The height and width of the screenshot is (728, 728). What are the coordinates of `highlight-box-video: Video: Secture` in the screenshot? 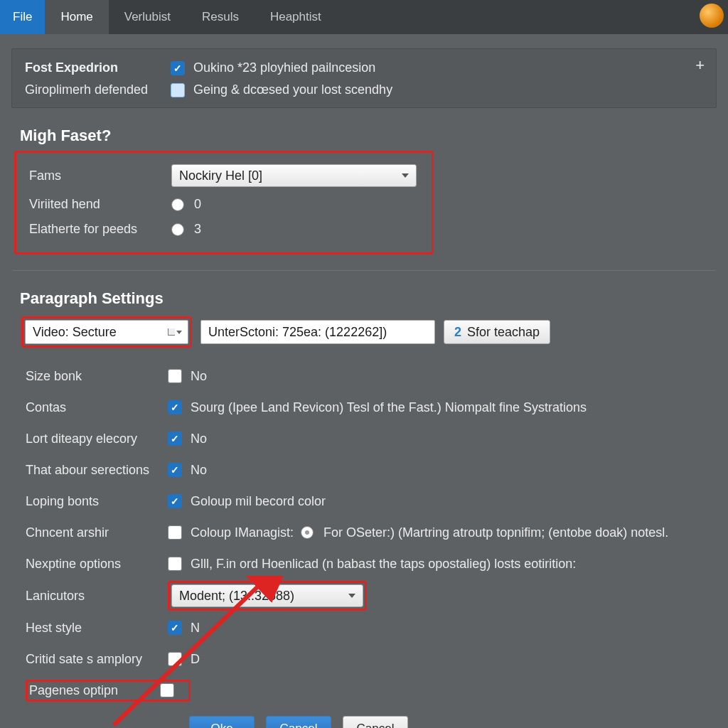 It's located at (107, 332).